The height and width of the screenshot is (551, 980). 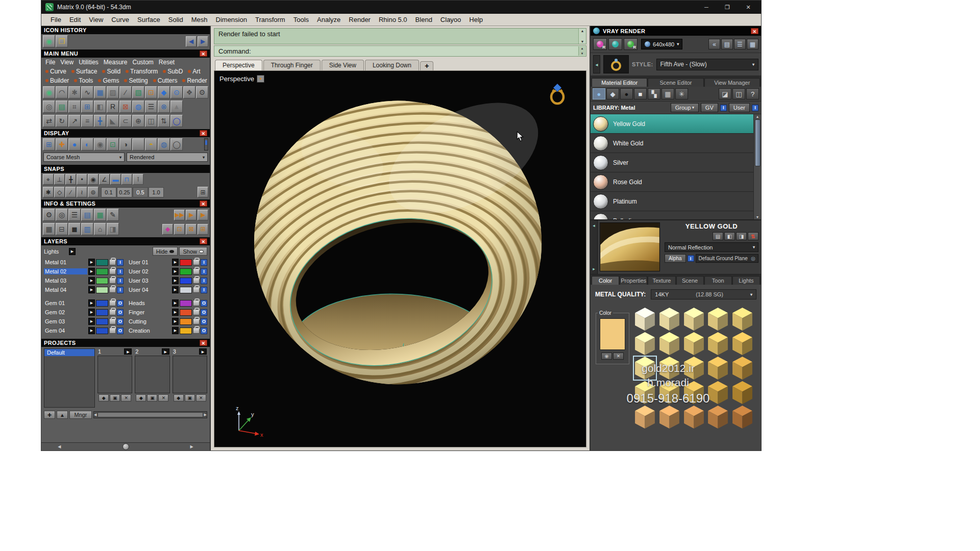 I want to click on cage-tool-icon: ◫, so click(x=151, y=121).